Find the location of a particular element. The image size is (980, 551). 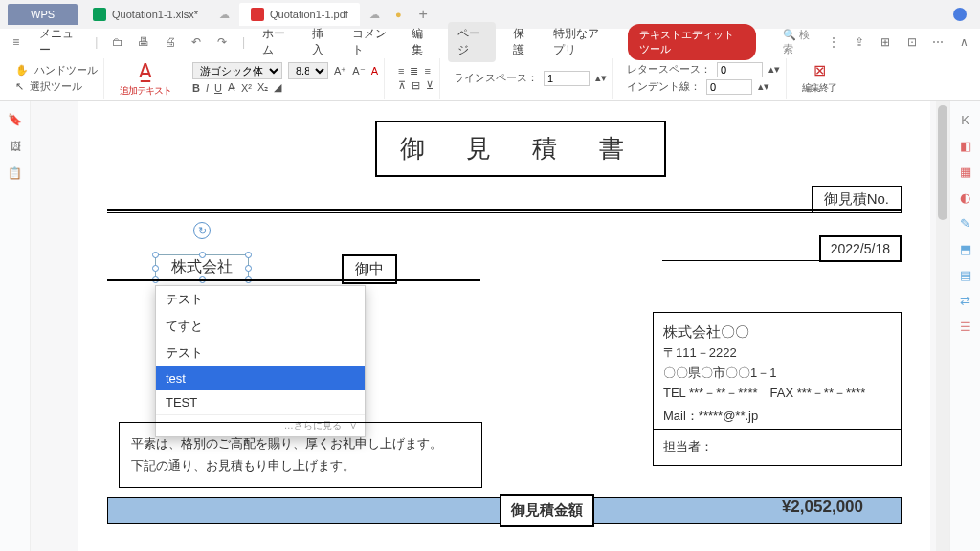

align-center-icon: ≣ is located at coordinates (413, 71).